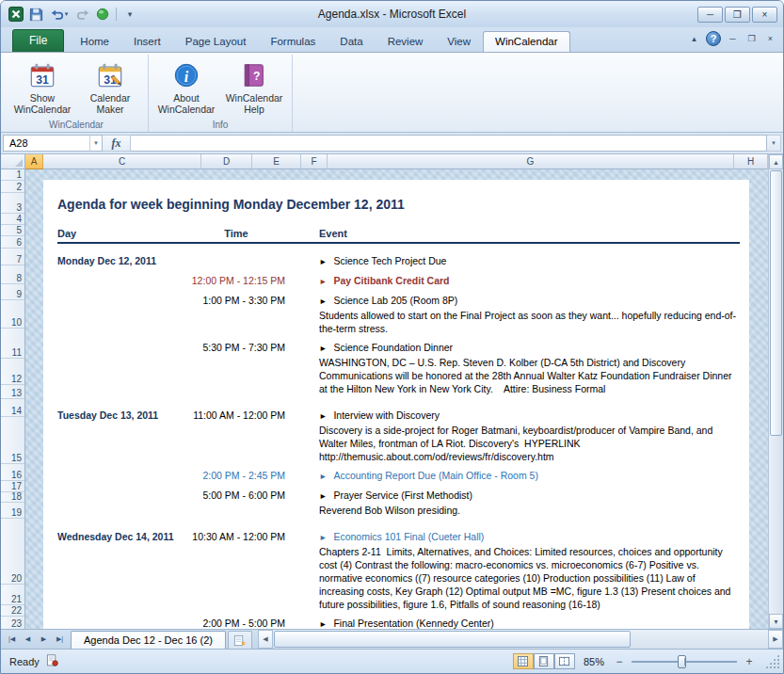 This screenshot has width=784, height=674. Describe the element at coordinates (544, 661) in the screenshot. I see `page-layout-view-button` at that location.